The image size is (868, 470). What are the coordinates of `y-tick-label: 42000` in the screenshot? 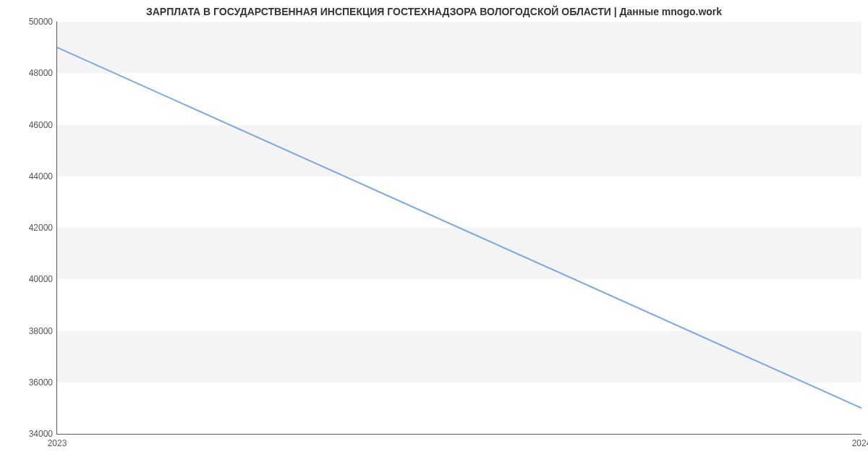 It's located at (41, 228).